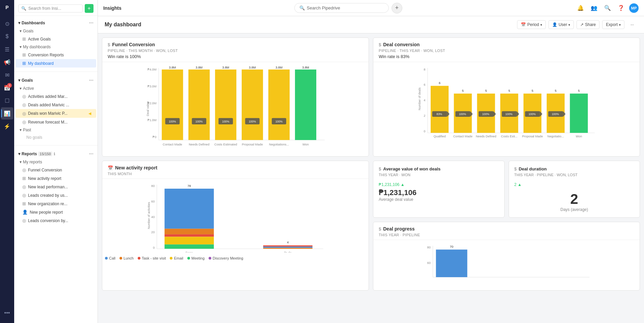  Describe the element at coordinates (425, 70) in the screenshot. I see `svg-text: 8` at that location.